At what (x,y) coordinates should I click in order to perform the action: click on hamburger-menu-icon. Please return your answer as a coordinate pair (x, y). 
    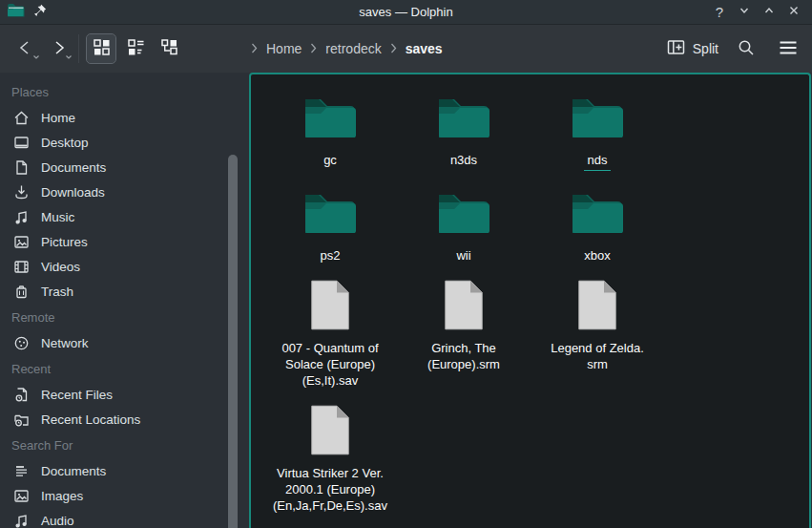
    Looking at the image, I should click on (788, 50).